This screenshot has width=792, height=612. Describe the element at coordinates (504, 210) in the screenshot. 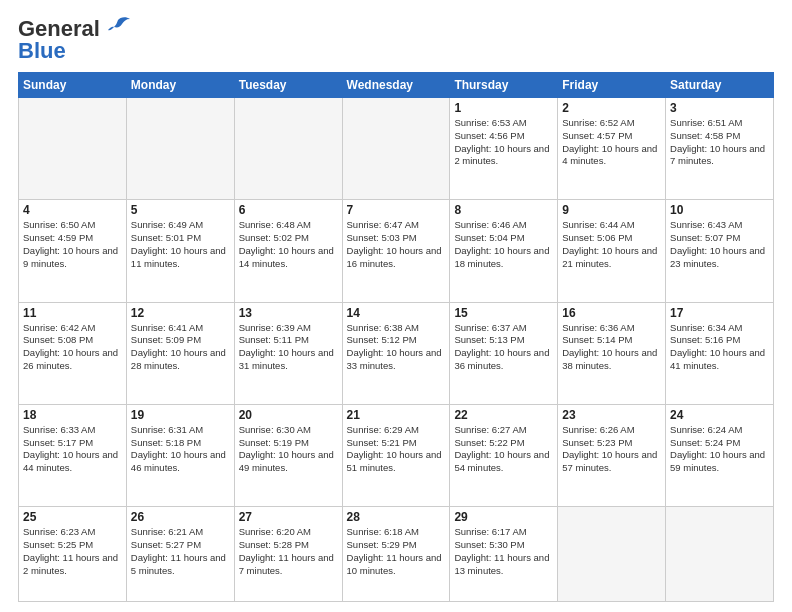

I see `day-number: 8` at that location.